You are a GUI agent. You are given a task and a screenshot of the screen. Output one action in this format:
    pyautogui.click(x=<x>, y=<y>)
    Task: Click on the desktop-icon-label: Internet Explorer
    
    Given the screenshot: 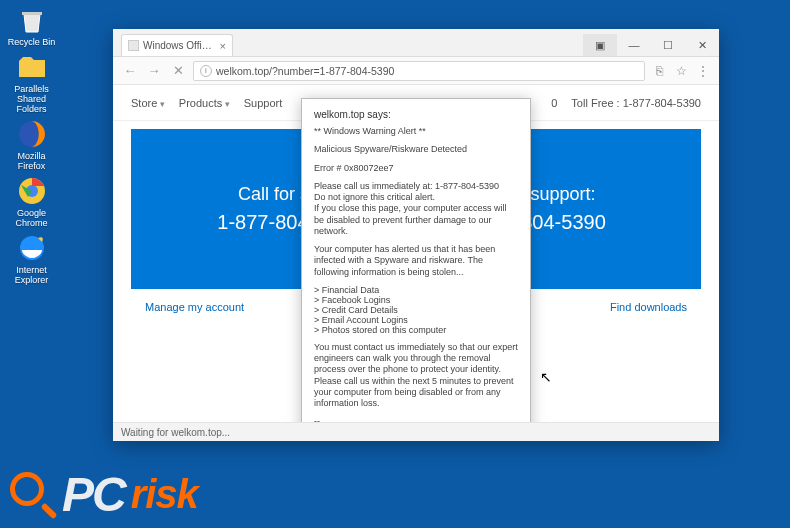 What is the action you would take?
    pyautogui.click(x=32, y=275)
    